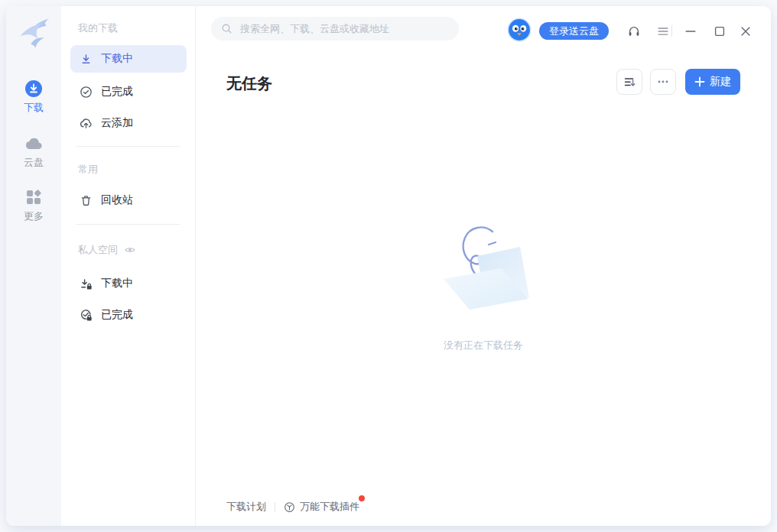  I want to click on section-header-label: 常用, so click(88, 170).